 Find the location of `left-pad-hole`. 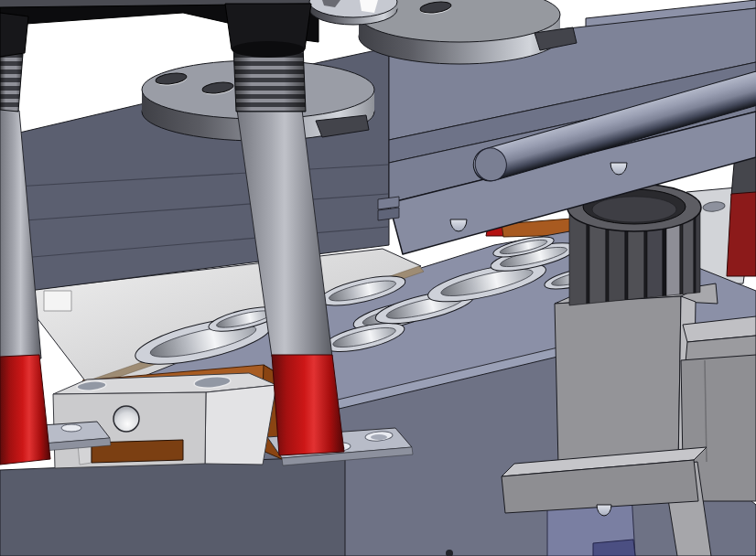

left-pad-hole is located at coordinates (71, 428).